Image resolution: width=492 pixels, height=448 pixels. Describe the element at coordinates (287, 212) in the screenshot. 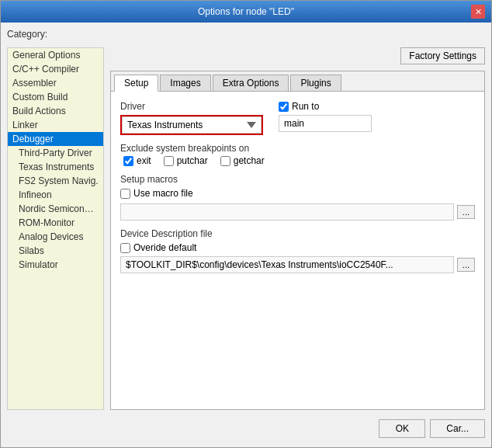

I see `macro-file-input` at that location.